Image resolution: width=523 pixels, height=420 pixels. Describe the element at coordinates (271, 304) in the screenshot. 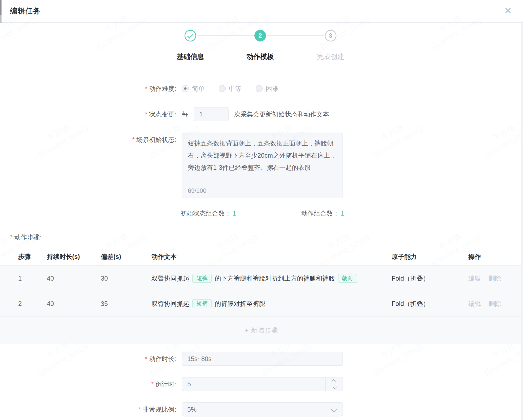

I see `action-text-cell: 双臂协同抓起 短裤 的裤腰对折至裤腿` at that location.